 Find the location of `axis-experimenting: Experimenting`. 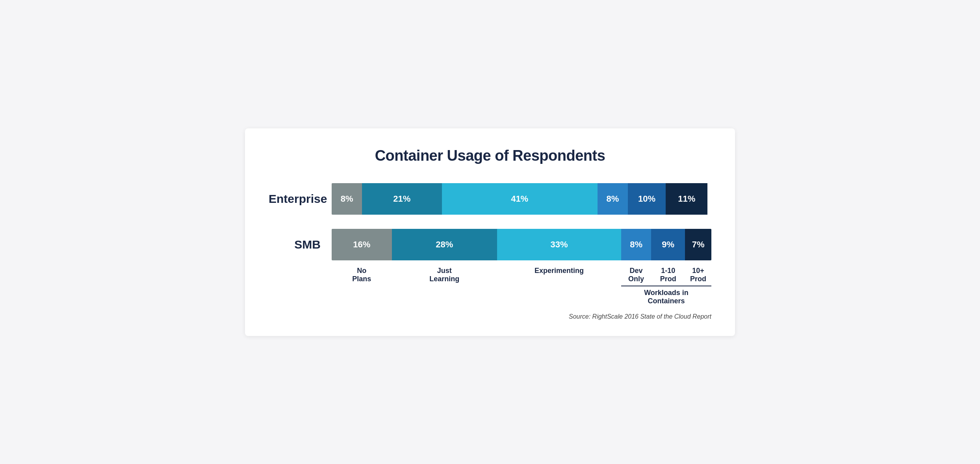

axis-experimenting: Experimenting is located at coordinates (559, 271).